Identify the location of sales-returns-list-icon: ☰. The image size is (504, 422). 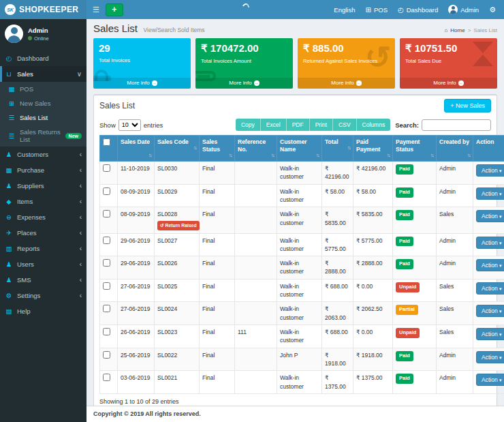
(12, 136).